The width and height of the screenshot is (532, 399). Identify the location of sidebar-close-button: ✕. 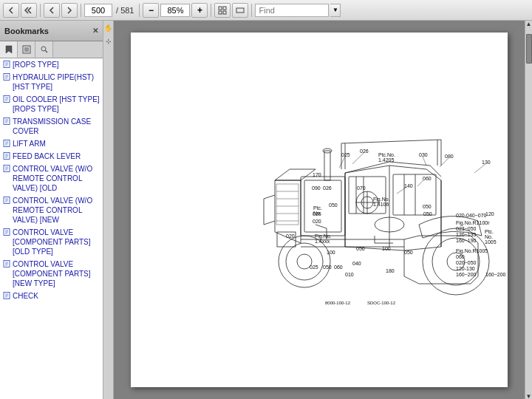
(95, 31).